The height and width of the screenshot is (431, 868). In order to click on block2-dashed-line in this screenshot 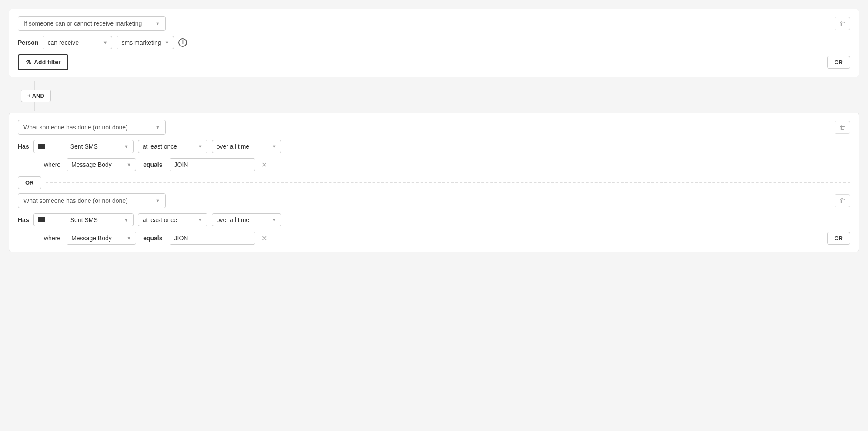, I will do `click(448, 183)`.